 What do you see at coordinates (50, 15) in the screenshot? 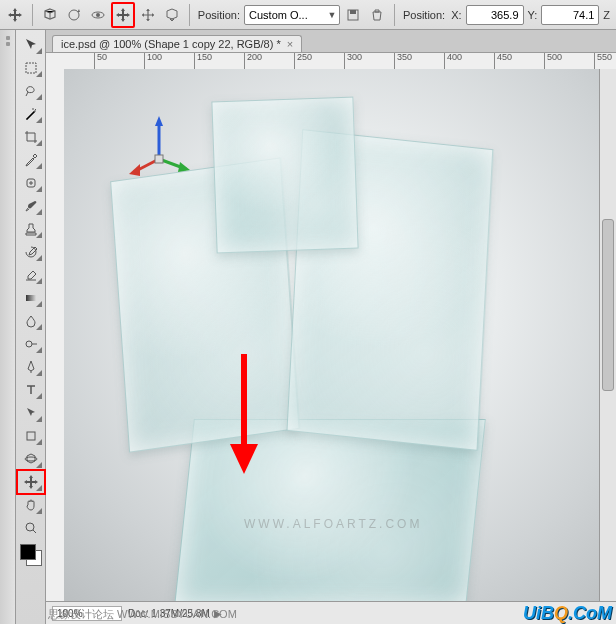
I see `cube-icon` at bounding box center [50, 15].